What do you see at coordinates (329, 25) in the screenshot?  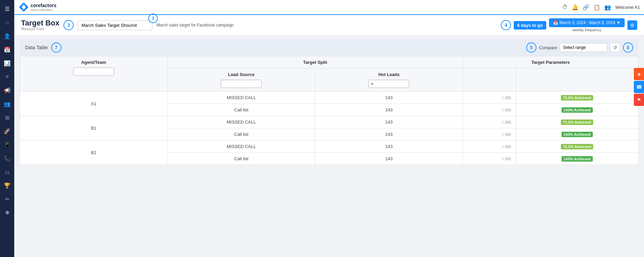 I see `page-header: Target Box Measure Fast 3 March Sales Ta…` at bounding box center [329, 25].